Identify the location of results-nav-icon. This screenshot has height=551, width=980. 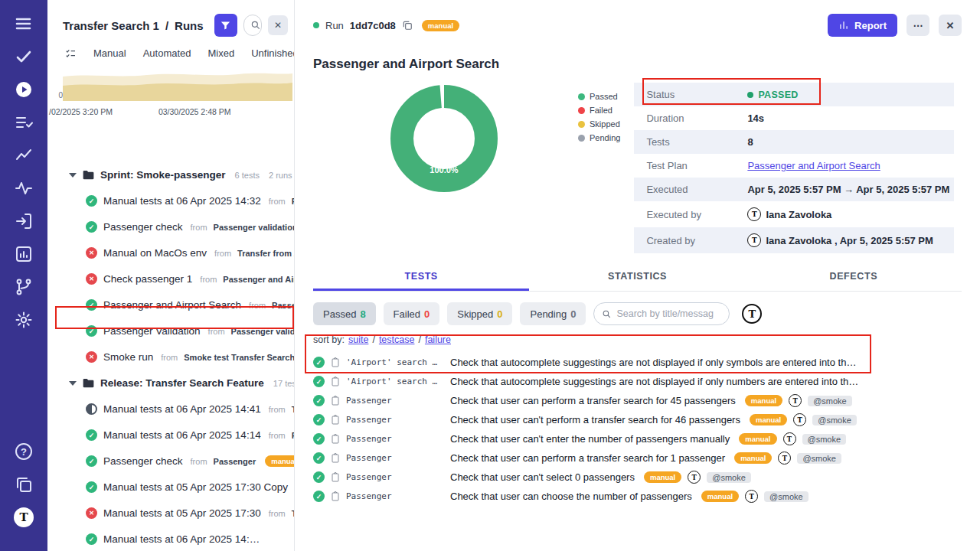
(24, 122).